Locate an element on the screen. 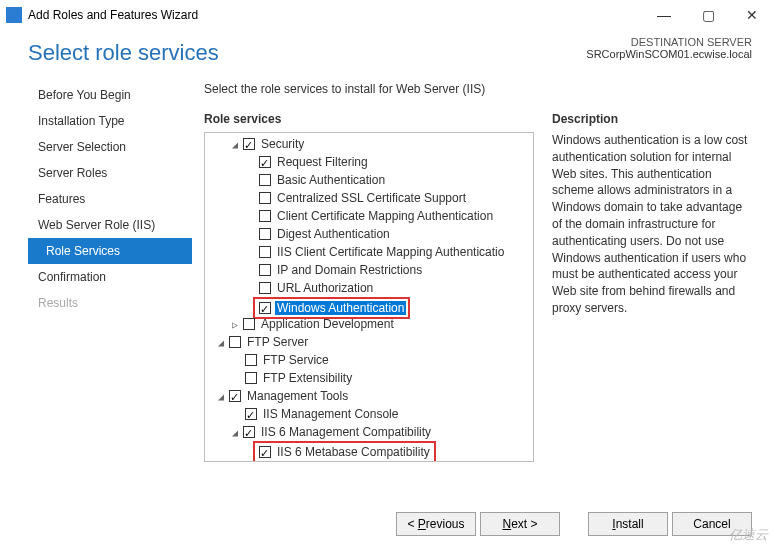  step-installation-type: Installation Type is located at coordinates (110, 121).